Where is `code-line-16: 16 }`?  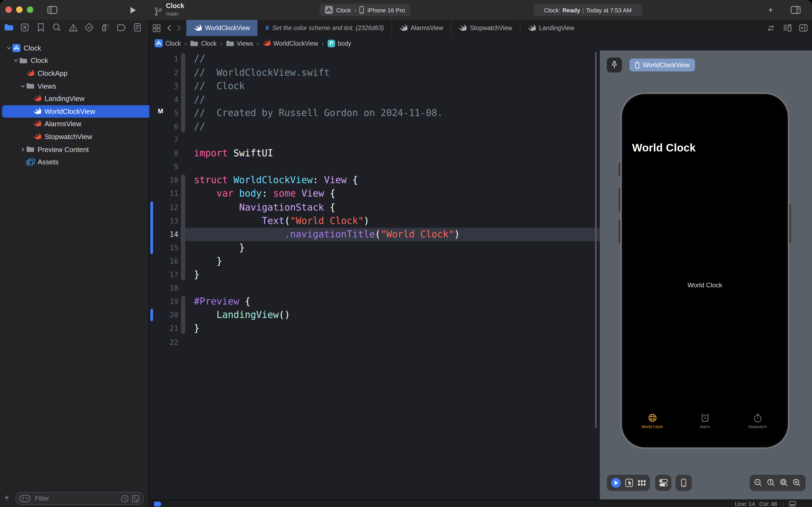
code-line-16: 16 } is located at coordinates (374, 261).